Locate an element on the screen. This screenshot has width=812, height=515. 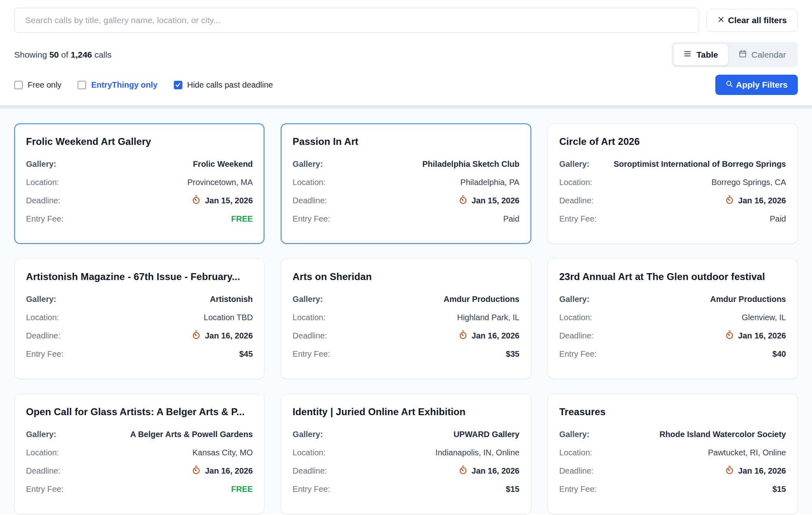
table-view-button: Table is located at coordinates (700, 54).